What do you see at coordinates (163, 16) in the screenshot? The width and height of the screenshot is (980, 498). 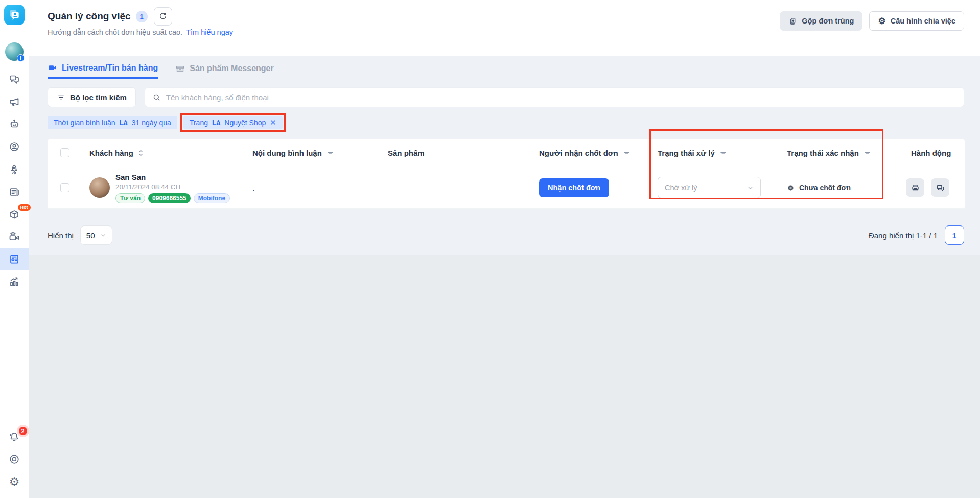 I see `refresh-button` at bounding box center [163, 16].